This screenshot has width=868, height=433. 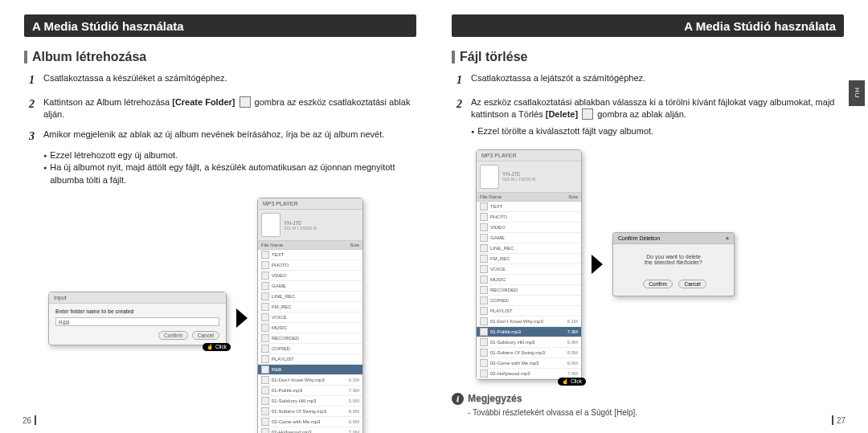 What do you see at coordinates (569, 374) in the screenshot?
I see `row-size: 7.0M` at bounding box center [569, 374].